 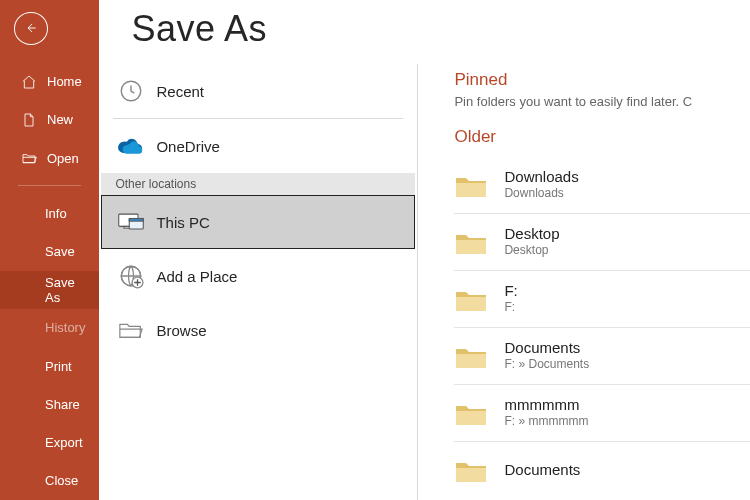 What do you see at coordinates (542, 470) in the screenshot?
I see `folder-text: Documents` at bounding box center [542, 470].